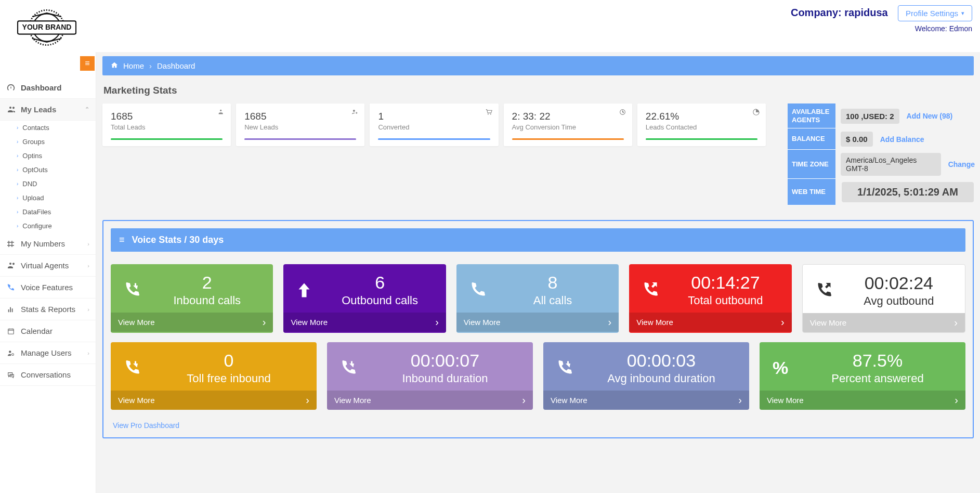  Describe the element at coordinates (30, 184) in the screenshot. I see `subitem-label: DND` at that location.